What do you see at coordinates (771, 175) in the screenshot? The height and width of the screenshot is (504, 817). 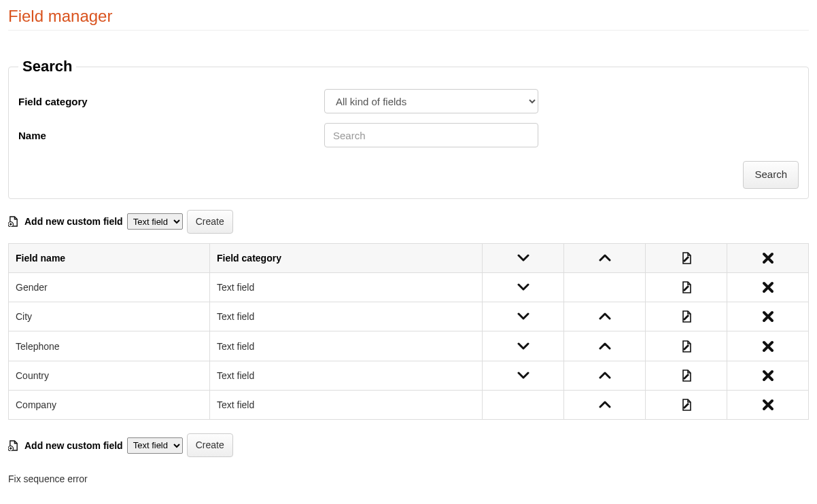 I see `search-button: Search` at bounding box center [771, 175].